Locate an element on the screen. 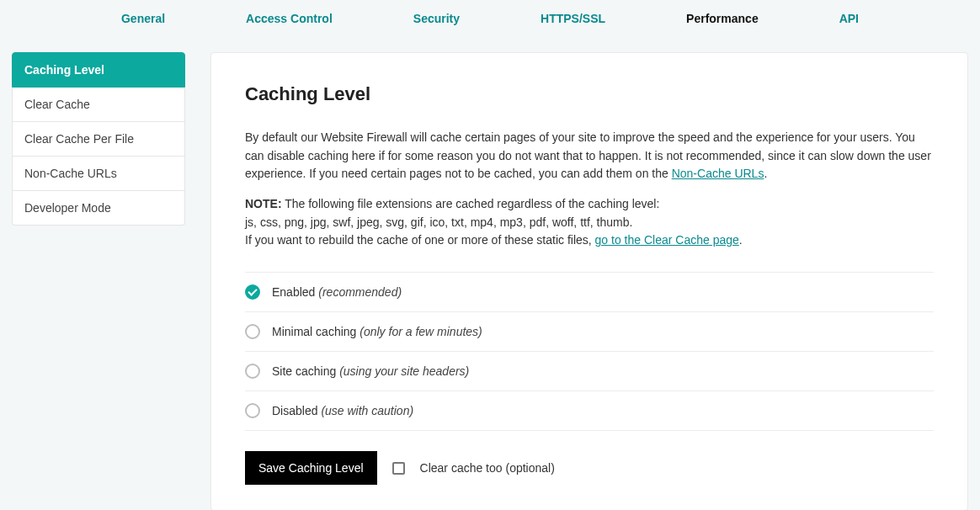 The width and height of the screenshot is (980, 510). clear-cache-checkbox-label: Clear cache too (optional) is located at coordinates (487, 468).